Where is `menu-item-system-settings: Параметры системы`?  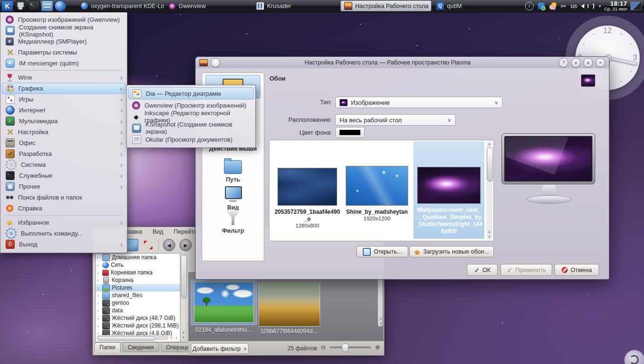 menu-item-system-settings: Параметры системы is located at coordinates (63, 52).